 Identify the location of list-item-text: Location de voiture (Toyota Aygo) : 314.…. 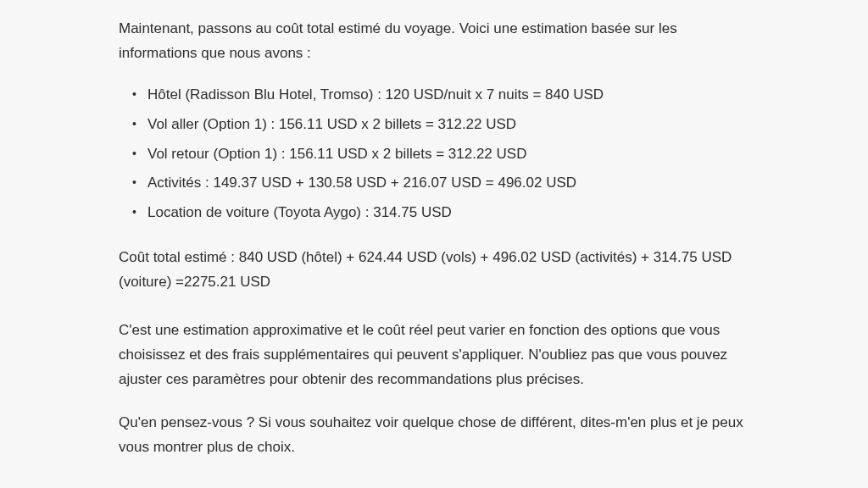
(300, 214).